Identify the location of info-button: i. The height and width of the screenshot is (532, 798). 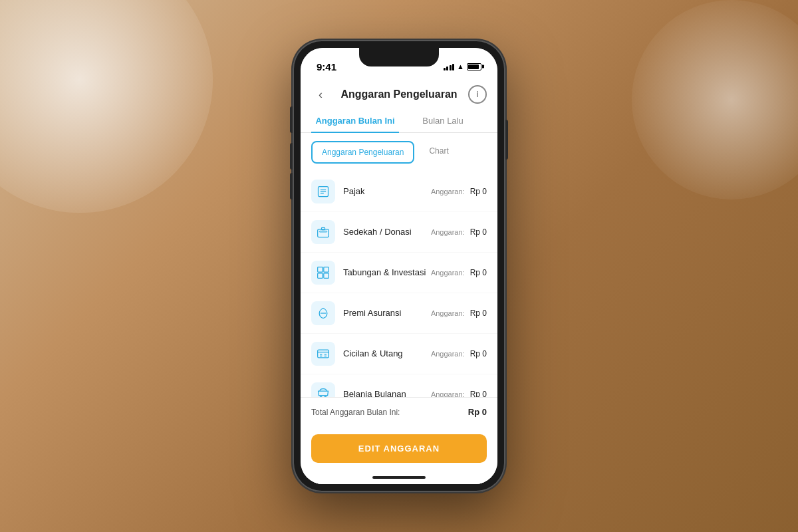
(477, 94).